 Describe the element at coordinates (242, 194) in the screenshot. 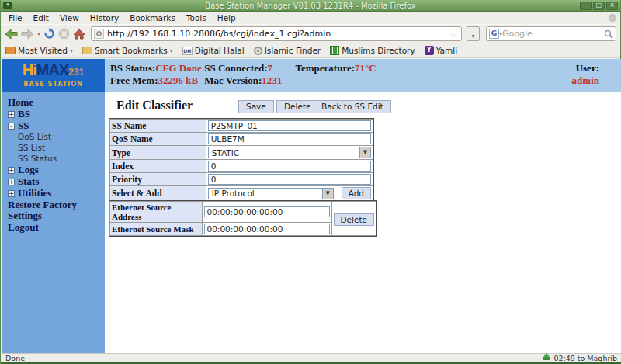

I see `table-row: Select & Add IP Protocol ▼ Add` at that location.